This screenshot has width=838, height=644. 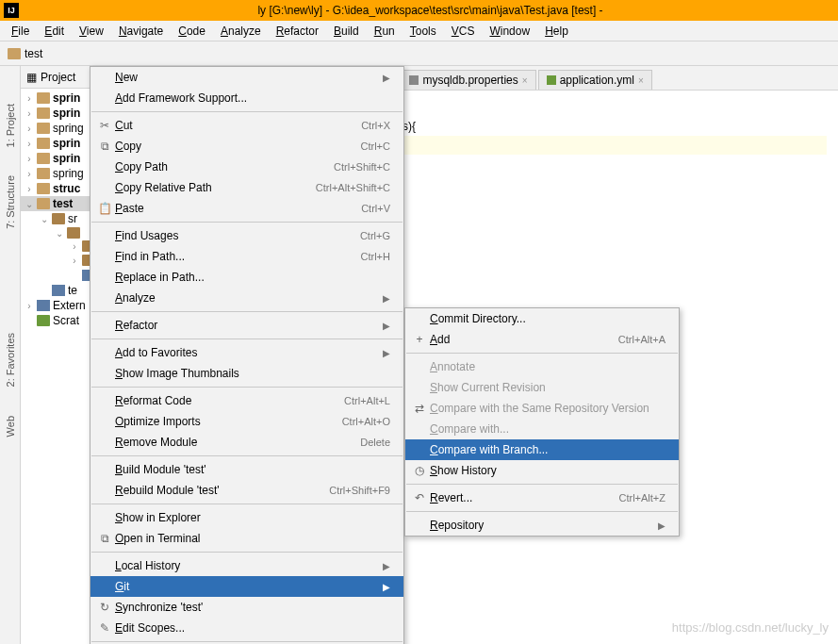 I want to click on menu-item: Compare with Branch..., so click(x=542, y=450).